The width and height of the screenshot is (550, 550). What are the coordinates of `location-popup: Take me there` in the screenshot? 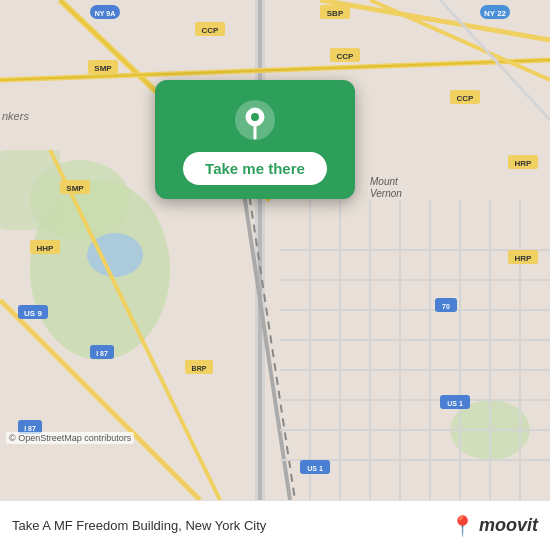 It's located at (255, 140).